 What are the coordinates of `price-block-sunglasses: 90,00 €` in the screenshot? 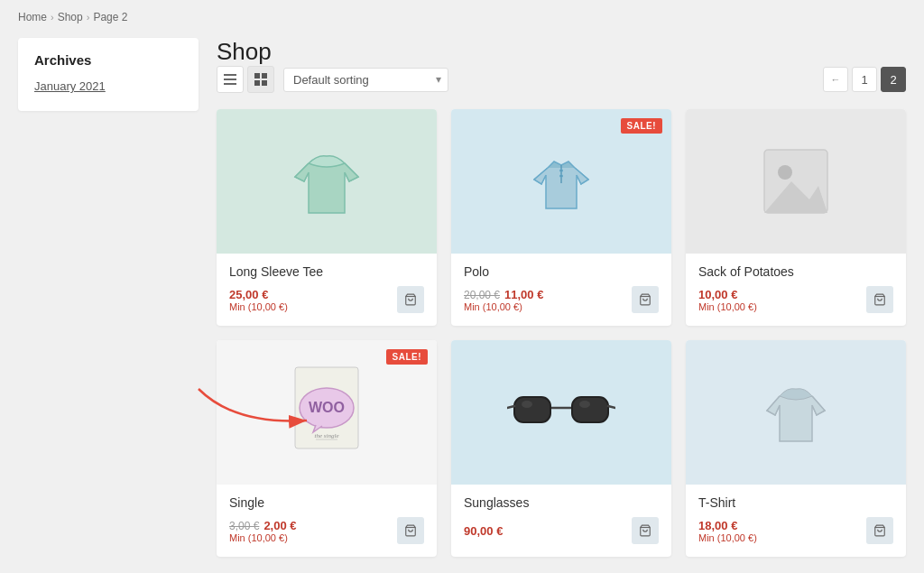 It's located at (548, 531).